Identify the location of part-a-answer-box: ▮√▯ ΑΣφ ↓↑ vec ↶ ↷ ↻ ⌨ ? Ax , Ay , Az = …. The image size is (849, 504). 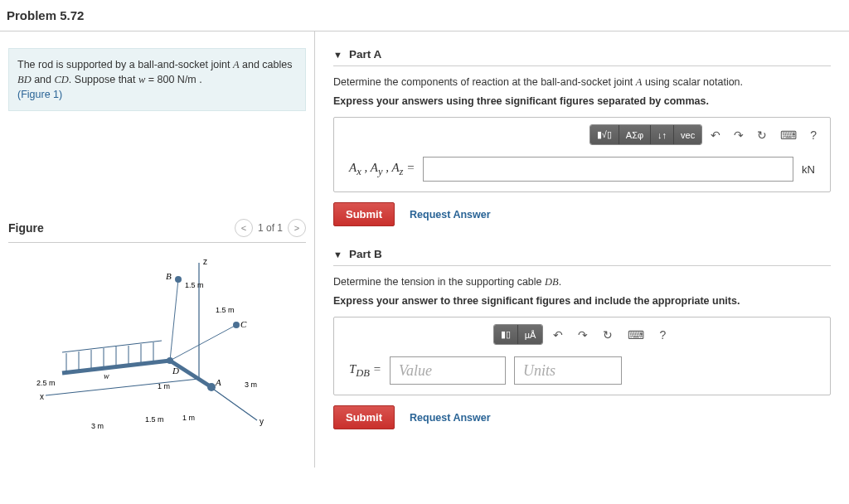
(582, 154).